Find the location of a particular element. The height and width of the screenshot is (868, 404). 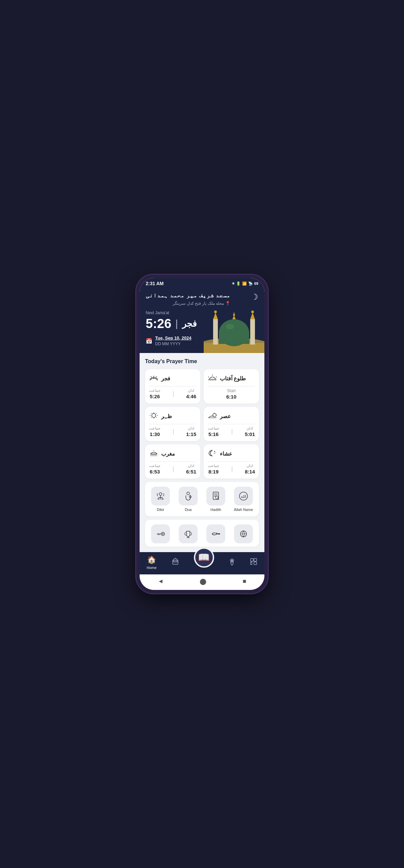

phone-screen: 2:31 AM ✶ 🔋 📶 📡 69 مسجد شریف میر محمد ہم… is located at coordinates (202, 434).